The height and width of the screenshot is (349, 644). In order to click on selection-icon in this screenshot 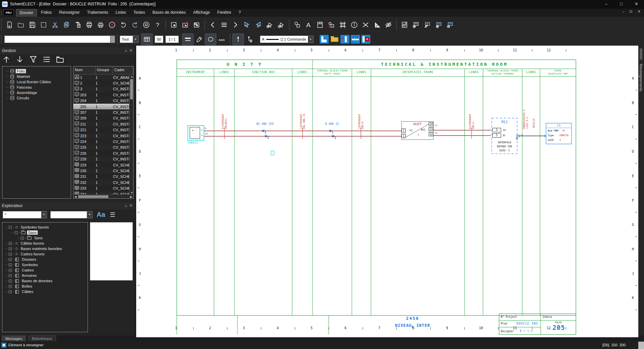, I will do `click(44, 25)`.